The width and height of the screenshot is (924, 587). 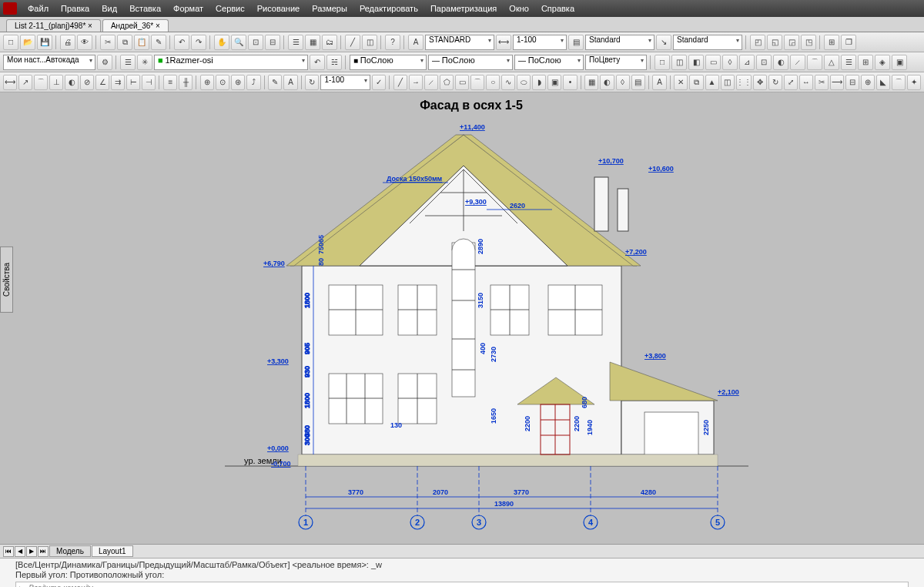 I want to click on dim-scale-select-2: 1-100, so click(x=345, y=82).